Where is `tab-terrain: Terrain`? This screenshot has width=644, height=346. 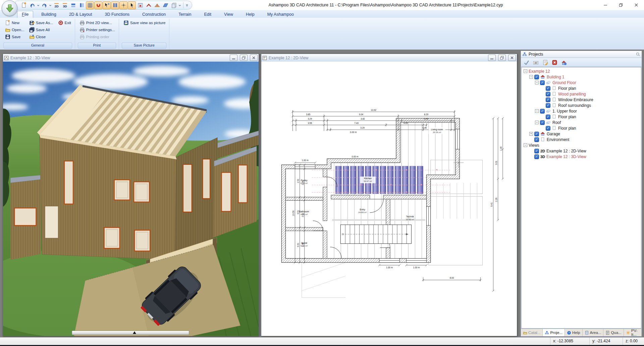 tab-terrain: Terrain is located at coordinates (185, 14).